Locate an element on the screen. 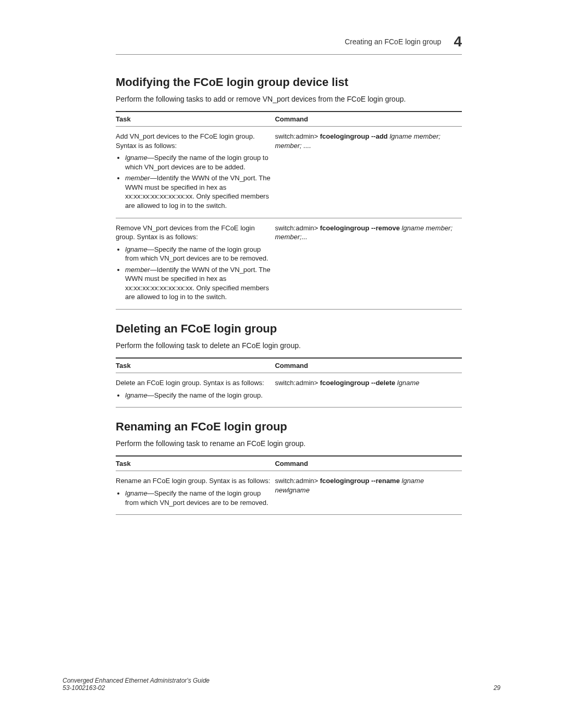 Image resolution: width=563 pixels, height=728 pixels. task-cell: Add VN_port devices to the FCoE login gr… is located at coordinates (195, 172).